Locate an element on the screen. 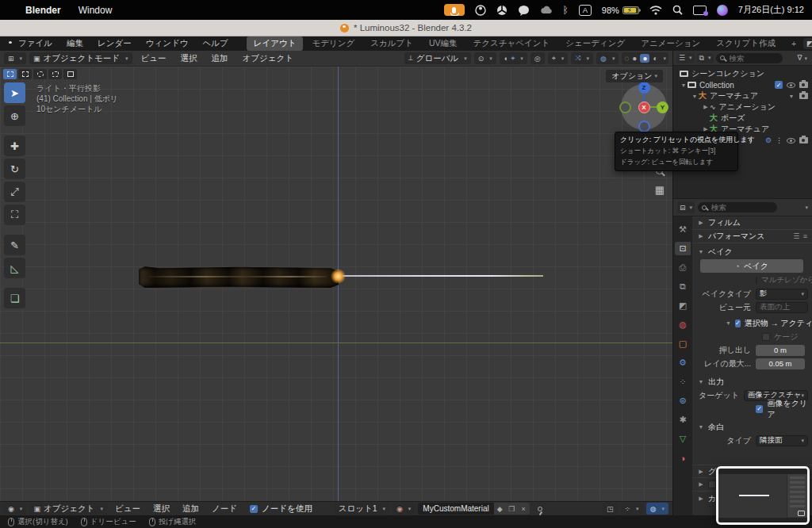 Image resolution: width=812 pixels, height=528 pixels. copy-material-button: ❐ is located at coordinates (512, 509).